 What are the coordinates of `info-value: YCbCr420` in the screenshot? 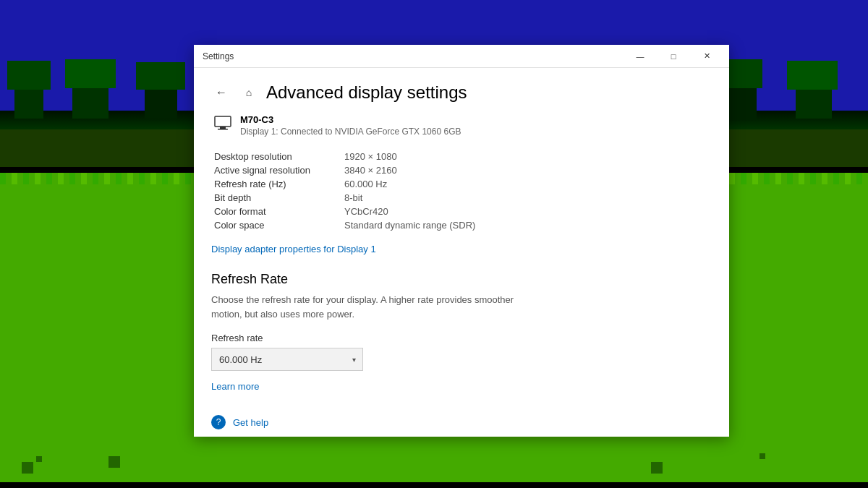 It's located at (366, 211).